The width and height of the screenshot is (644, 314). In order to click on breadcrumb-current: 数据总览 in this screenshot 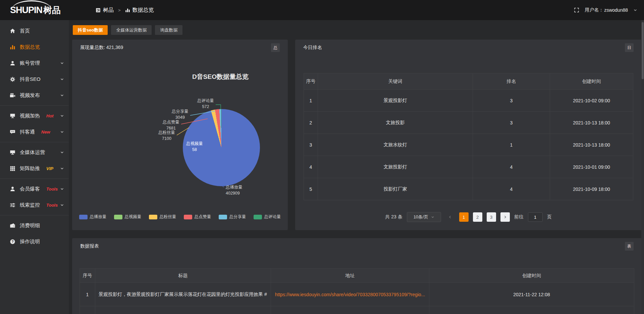, I will do `click(143, 10)`.